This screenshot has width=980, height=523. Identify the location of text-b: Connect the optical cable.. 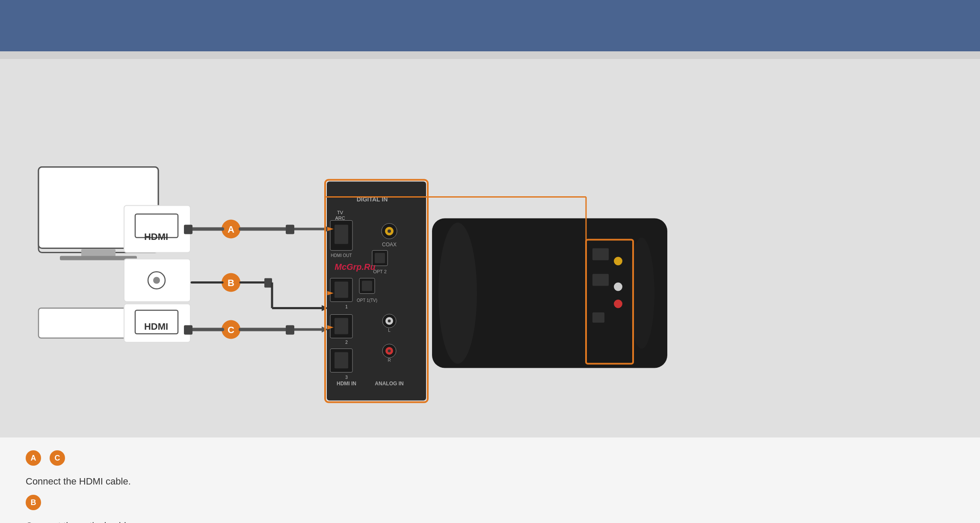
(490, 521).